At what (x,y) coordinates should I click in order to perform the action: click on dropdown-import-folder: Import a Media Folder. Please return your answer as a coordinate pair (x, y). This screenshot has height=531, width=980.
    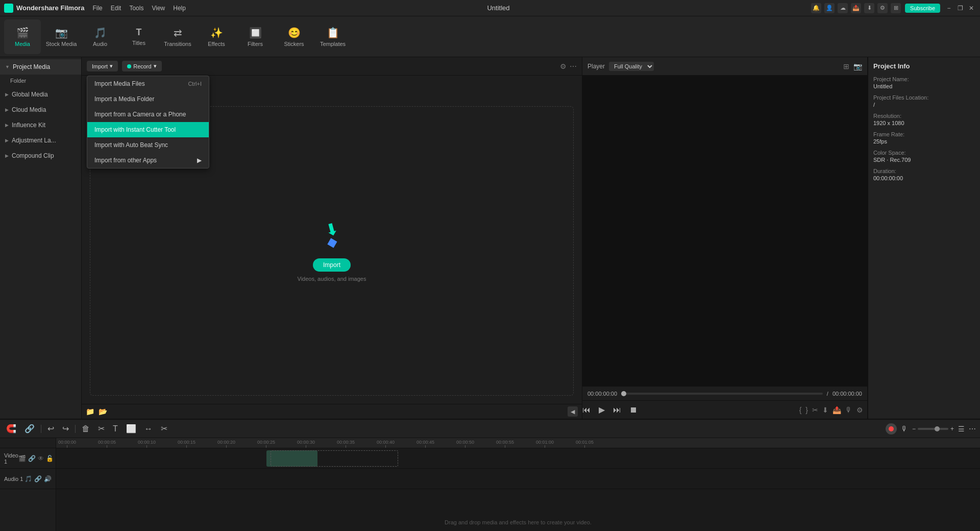
    Looking at the image, I should click on (148, 99).